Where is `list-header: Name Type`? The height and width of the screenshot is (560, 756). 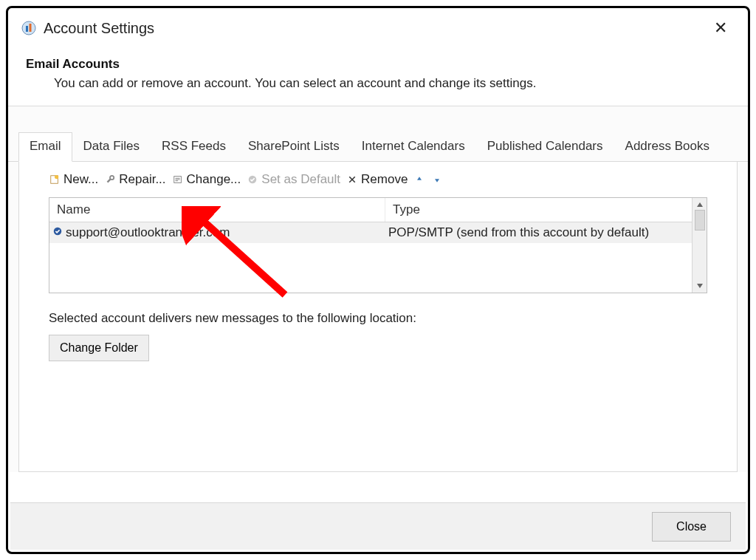
list-header: Name Type is located at coordinates (371, 210).